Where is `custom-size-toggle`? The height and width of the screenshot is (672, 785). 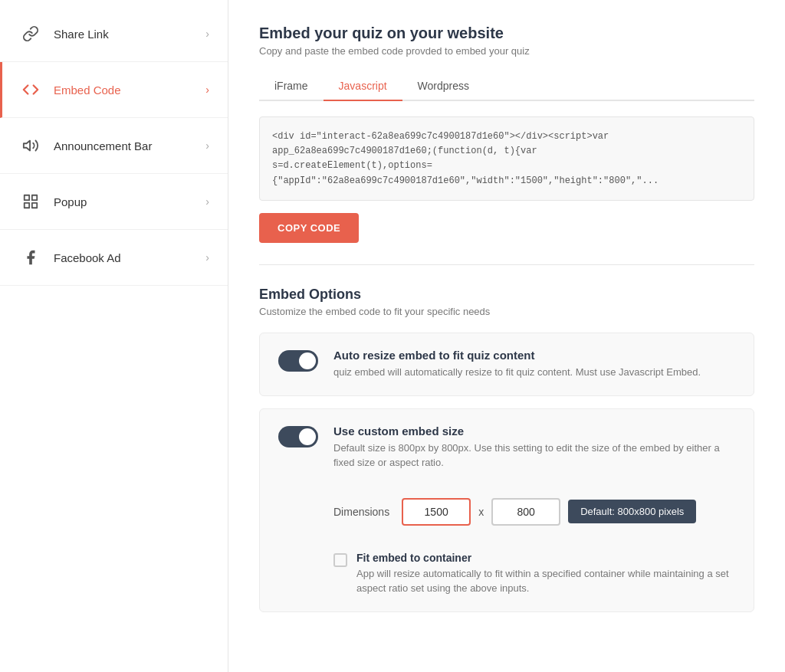
custom-size-toggle is located at coordinates (298, 437).